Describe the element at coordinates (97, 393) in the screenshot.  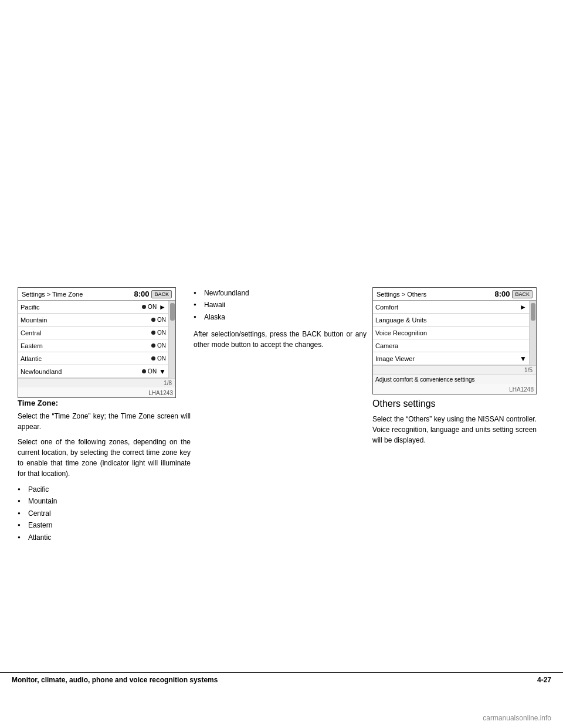
I see `left-lha-label: LHA1243` at that location.